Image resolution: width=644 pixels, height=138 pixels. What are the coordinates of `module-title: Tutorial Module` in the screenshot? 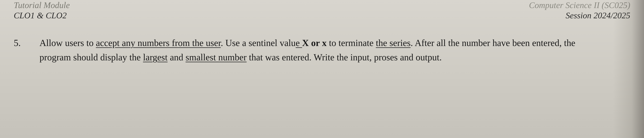 It's located at (42, 5).